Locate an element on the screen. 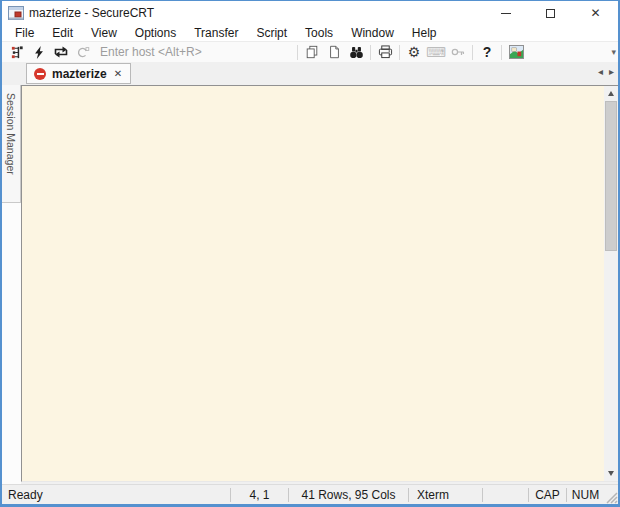 The width and height of the screenshot is (620, 507). window-controls: ✕ is located at coordinates (550, 13).